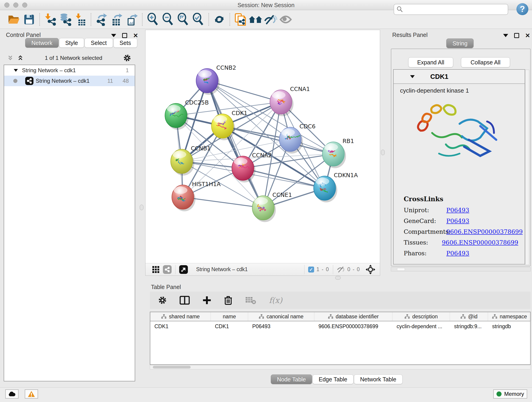 This screenshot has height=402, width=532. Describe the element at coordinates (229, 317) in the screenshot. I see `column-header-name: name` at that location.